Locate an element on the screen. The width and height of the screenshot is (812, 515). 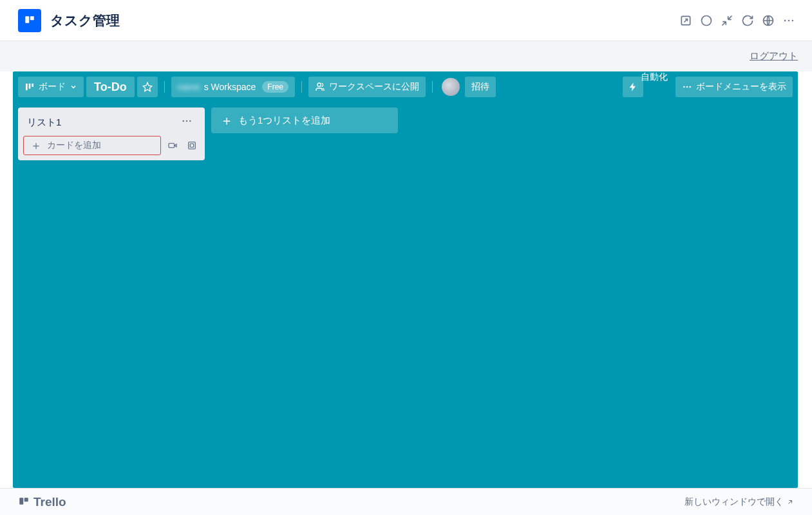
brand-label: Trello is located at coordinates (50, 502).